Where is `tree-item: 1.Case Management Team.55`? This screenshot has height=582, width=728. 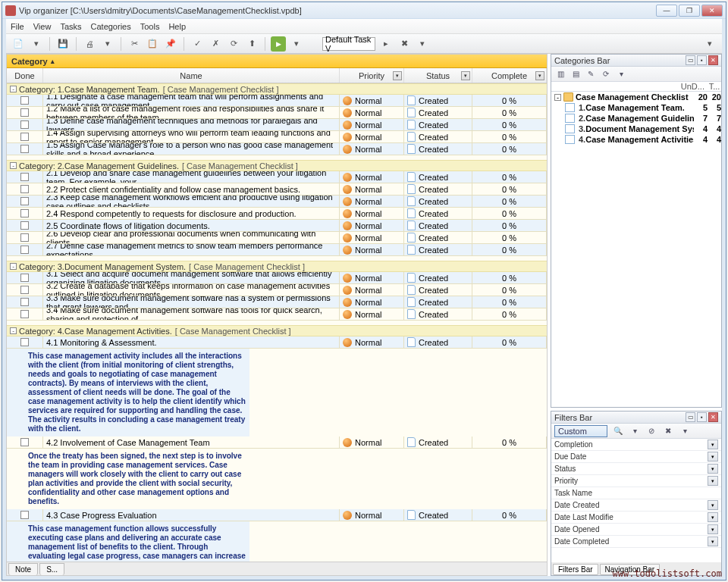 tree-item: 1.Case Management Team.55 is located at coordinates (642, 108).